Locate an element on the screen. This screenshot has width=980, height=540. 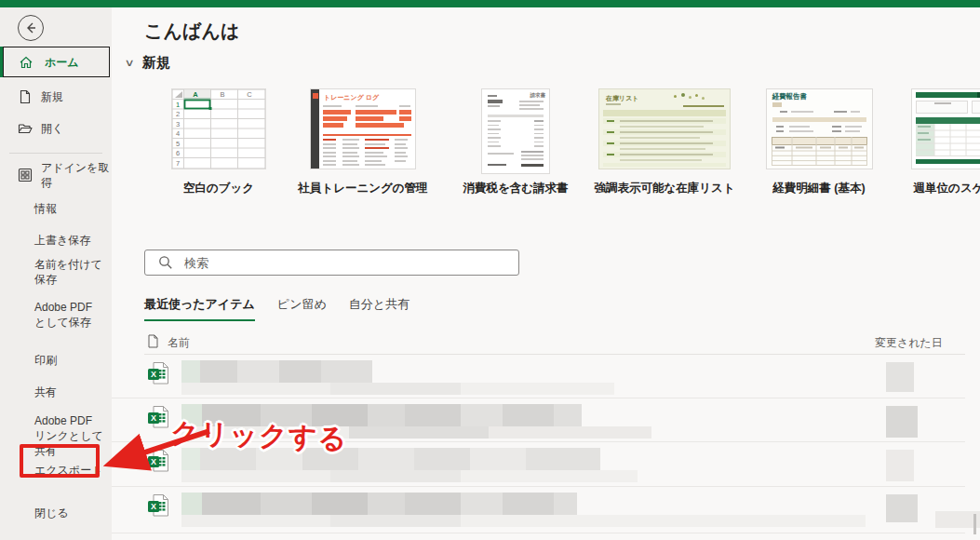
home-icon is located at coordinates (26, 62).